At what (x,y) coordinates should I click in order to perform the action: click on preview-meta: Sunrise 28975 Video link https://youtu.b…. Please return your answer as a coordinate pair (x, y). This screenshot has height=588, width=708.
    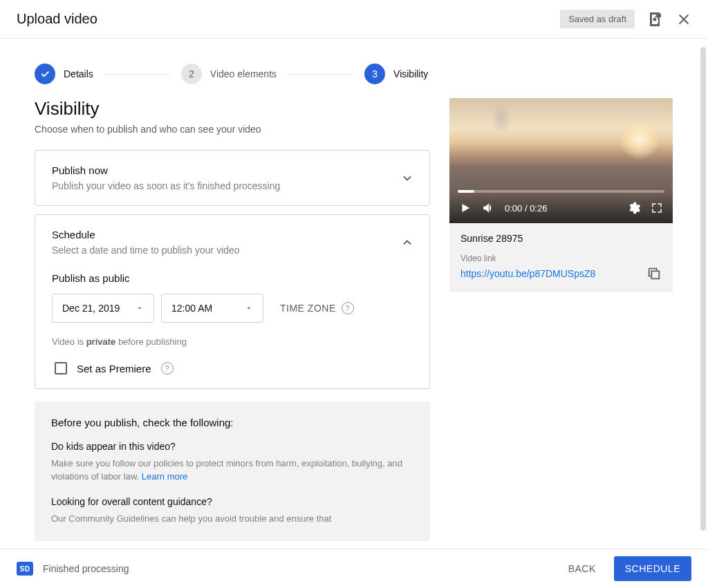
    Looking at the image, I should click on (561, 258).